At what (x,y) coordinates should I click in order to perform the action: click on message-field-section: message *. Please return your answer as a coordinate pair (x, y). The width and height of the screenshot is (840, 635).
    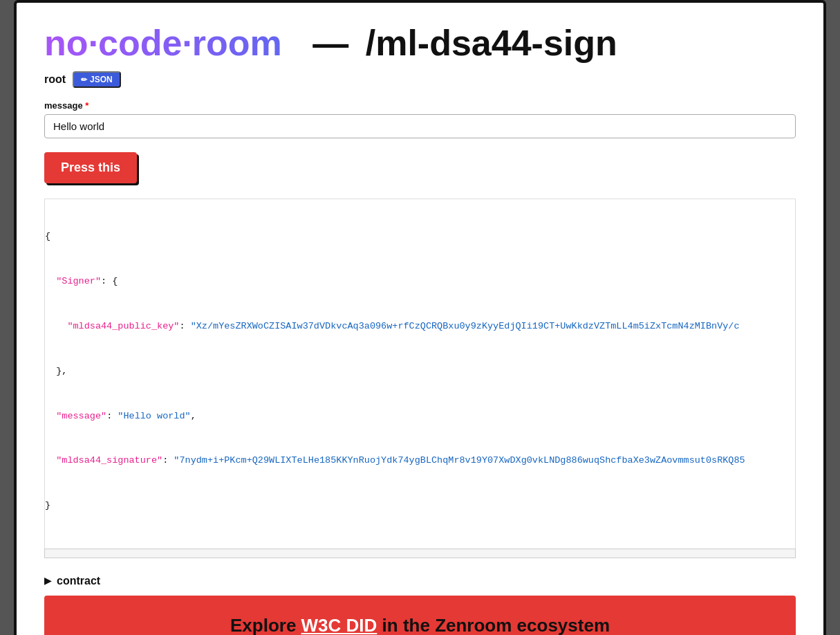
    Looking at the image, I should click on (420, 119).